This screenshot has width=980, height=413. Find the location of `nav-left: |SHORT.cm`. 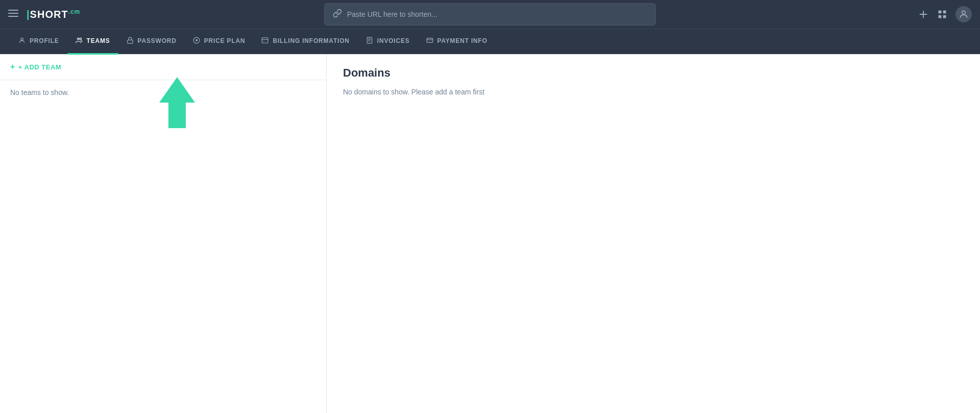

nav-left: |SHORT.cm is located at coordinates (44, 14).